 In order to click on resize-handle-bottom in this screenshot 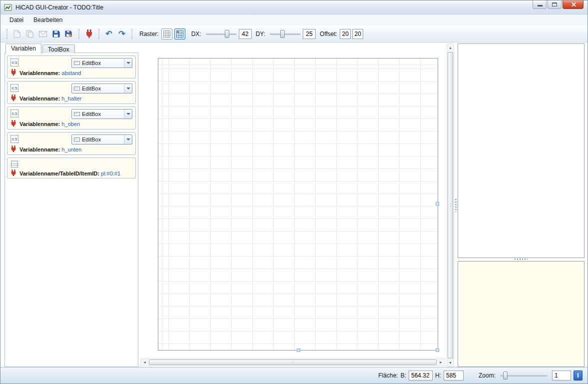, I will do `click(299, 350)`.